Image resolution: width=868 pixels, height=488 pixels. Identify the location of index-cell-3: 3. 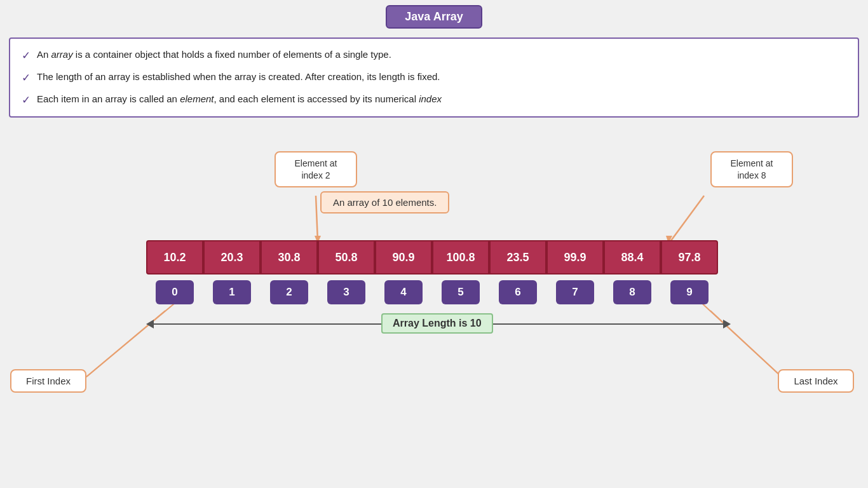
(346, 292).